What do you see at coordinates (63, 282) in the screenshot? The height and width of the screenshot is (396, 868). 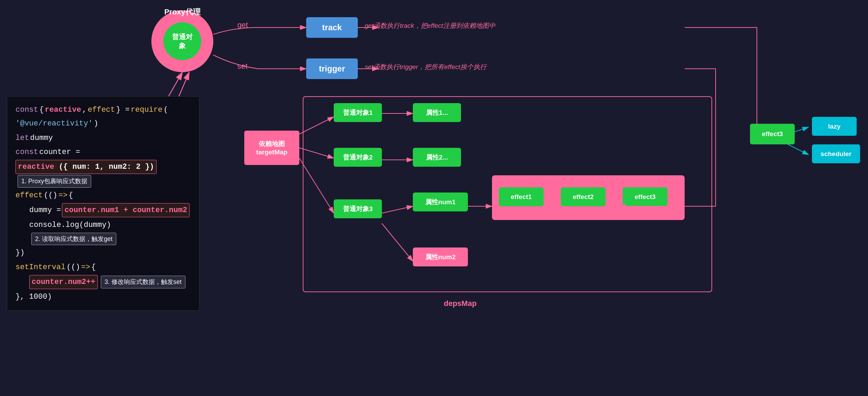 I see `counter-num2-highlight: counter.num2++` at bounding box center [63, 282].